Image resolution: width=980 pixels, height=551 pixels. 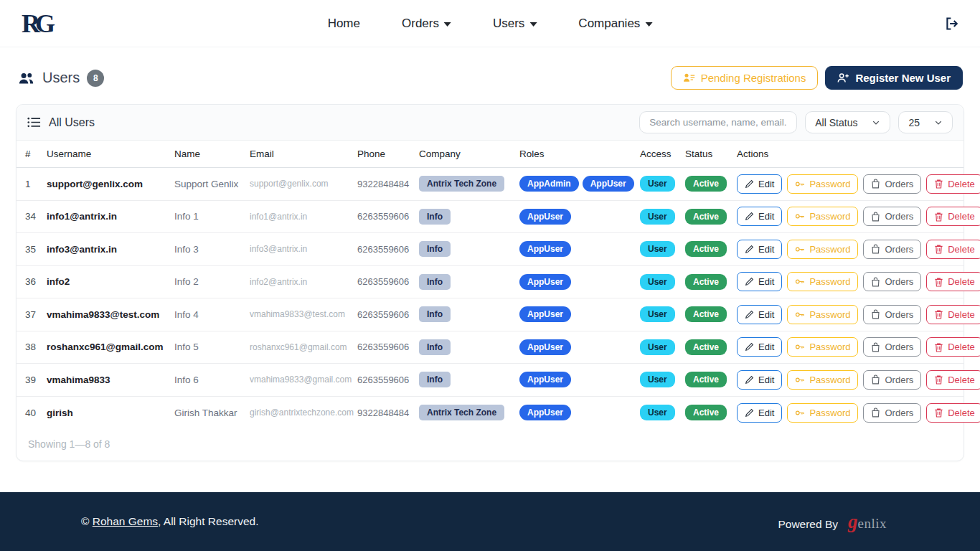 What do you see at coordinates (938, 123) in the screenshot?
I see `chevron-down-icon` at bounding box center [938, 123].